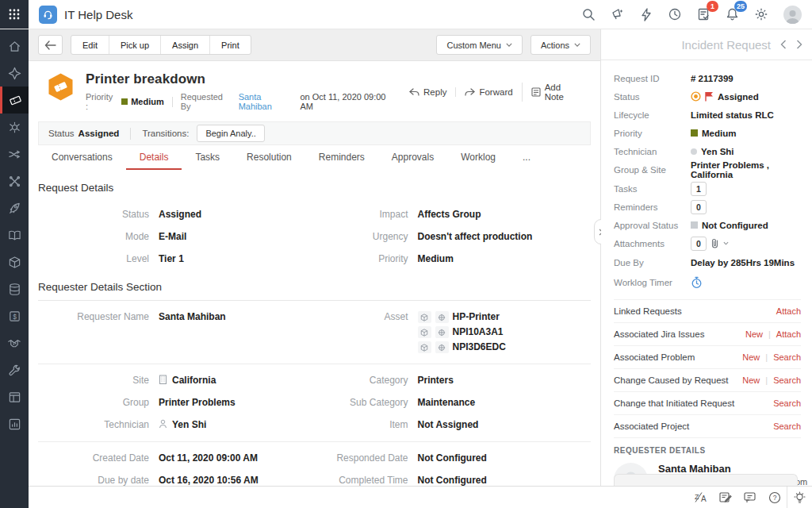  I want to click on asset-item: NPI3D6EDC, so click(462, 348).